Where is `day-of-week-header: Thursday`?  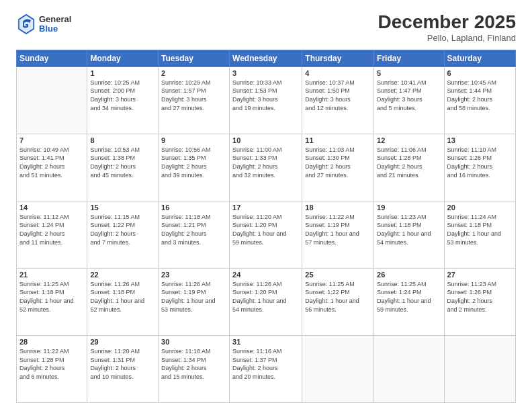
day-of-week-header: Thursday is located at coordinates (339, 58).